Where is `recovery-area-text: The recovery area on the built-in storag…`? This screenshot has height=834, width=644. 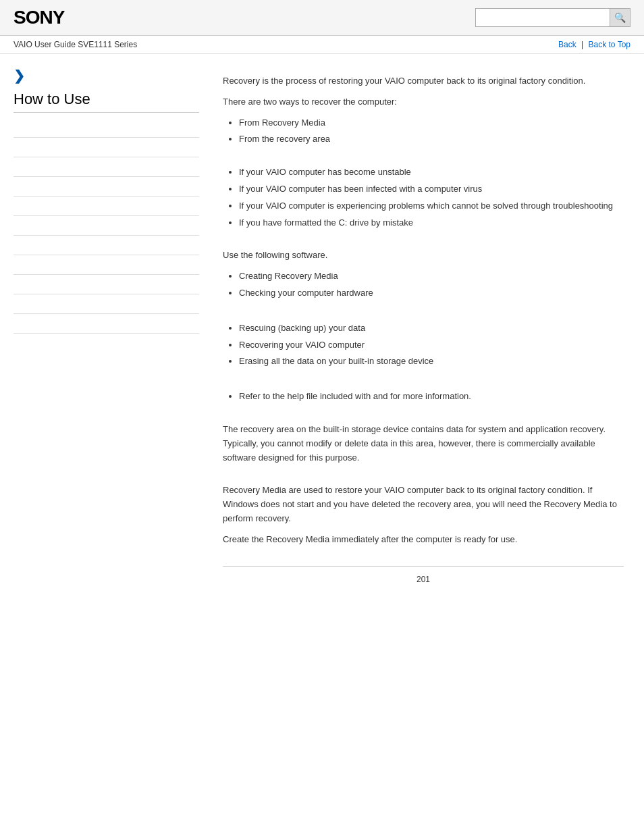 recovery-area-text: The recovery area on the built-in storag… is located at coordinates (423, 444).